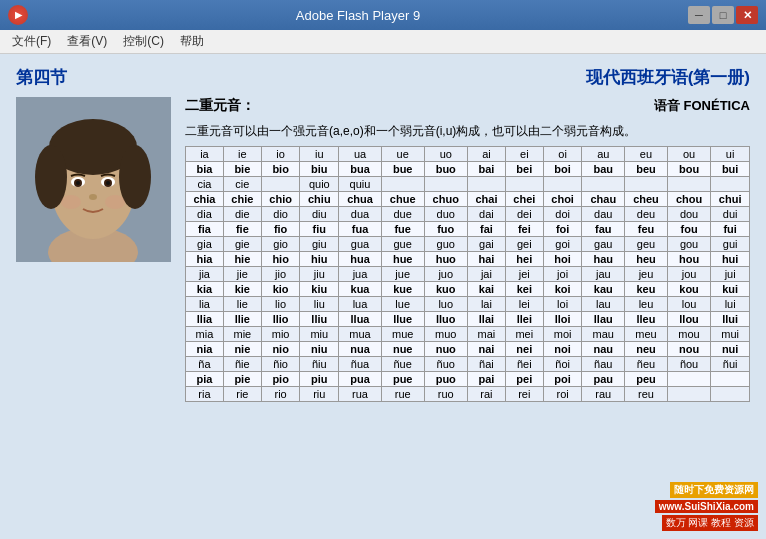 Image resolution: width=766 pixels, height=539 pixels. Describe the element at coordinates (730, 154) in the screenshot. I see `table-cell: ui` at that location.